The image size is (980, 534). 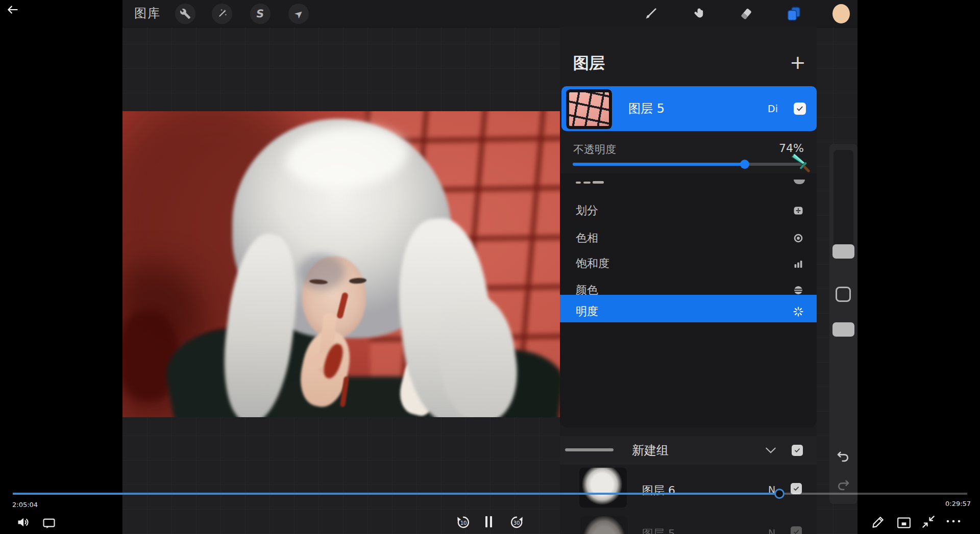 What do you see at coordinates (25, 505) in the screenshot?
I see `current-time: 2:05:04` at bounding box center [25, 505].